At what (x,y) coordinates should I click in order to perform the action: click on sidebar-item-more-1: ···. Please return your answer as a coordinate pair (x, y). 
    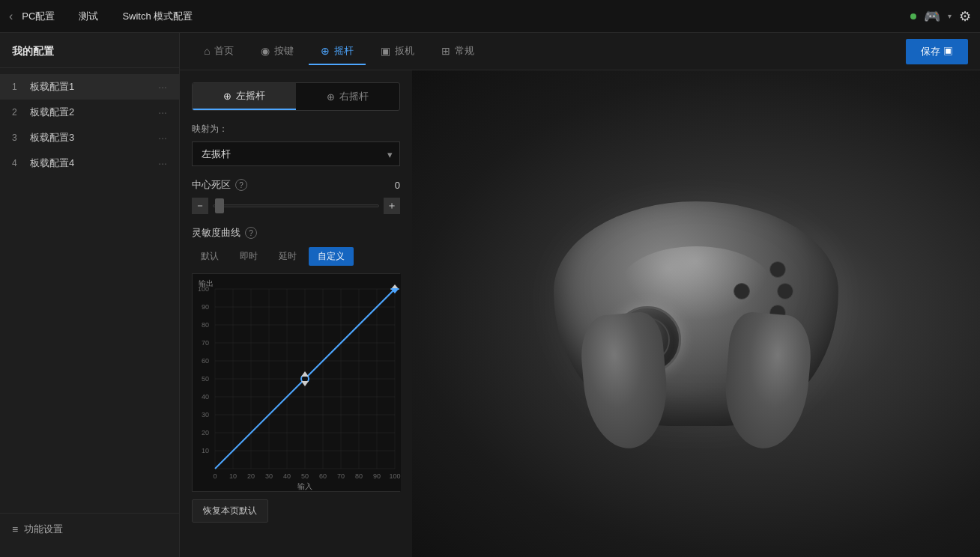
    Looking at the image, I should click on (163, 87).